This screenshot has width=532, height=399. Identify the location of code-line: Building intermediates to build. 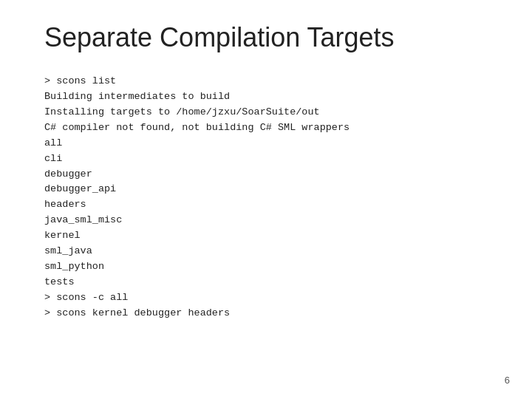
(270, 98).